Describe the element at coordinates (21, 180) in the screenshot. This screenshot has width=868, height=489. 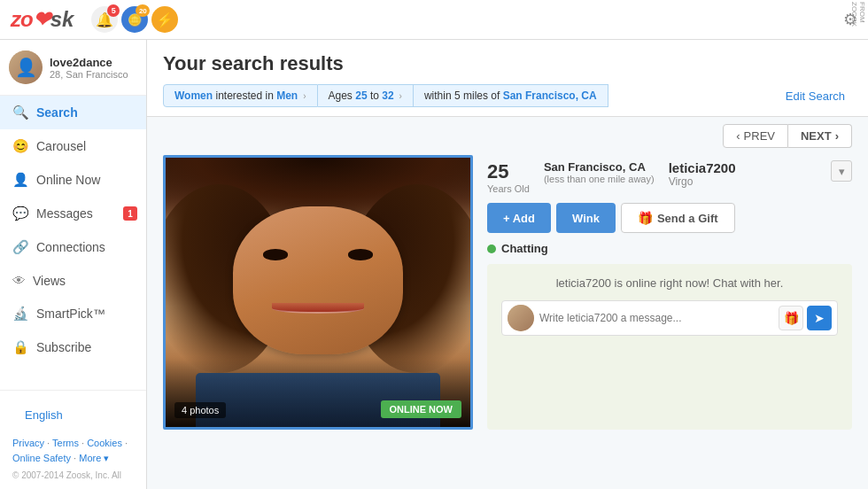
I see `online-now-icon: 👤` at that location.